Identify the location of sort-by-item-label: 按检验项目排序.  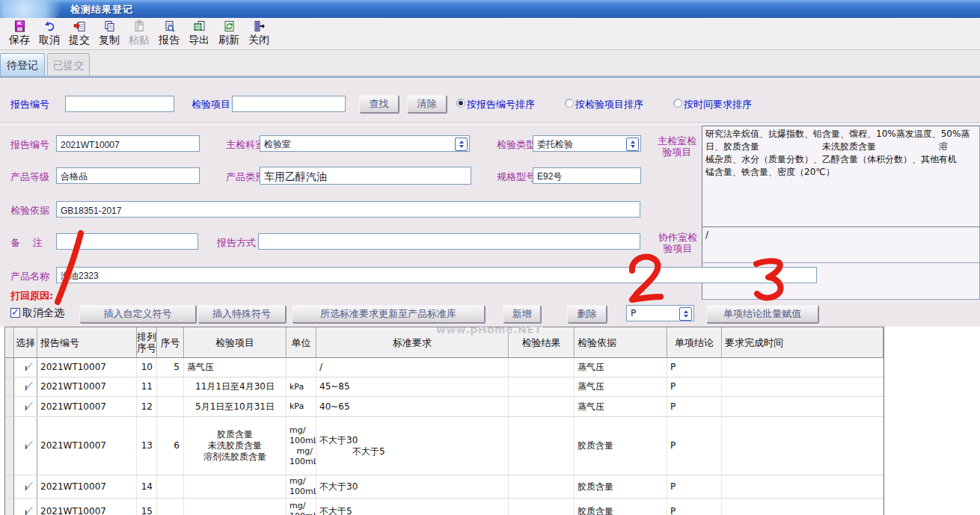
(609, 105).